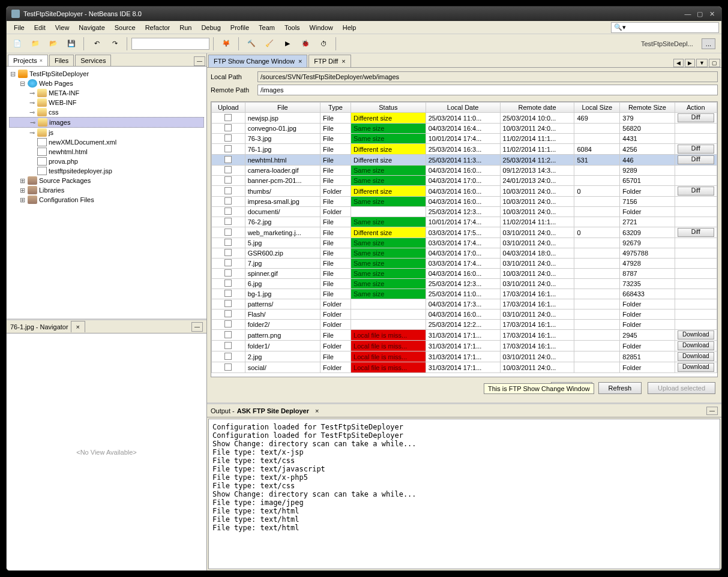 This screenshot has width=728, height=577. I want to click on close-icon: ✕, so click(712, 14).